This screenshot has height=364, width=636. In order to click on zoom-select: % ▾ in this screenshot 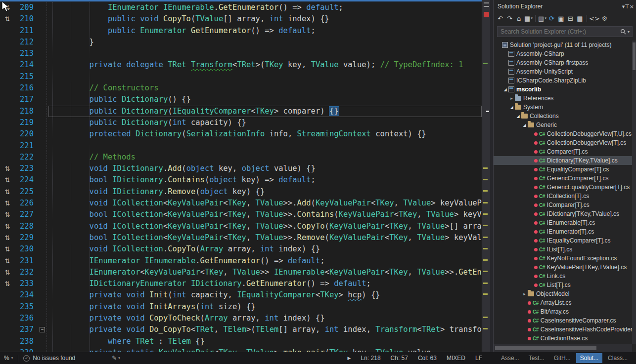, I will do `click(8, 358)`.